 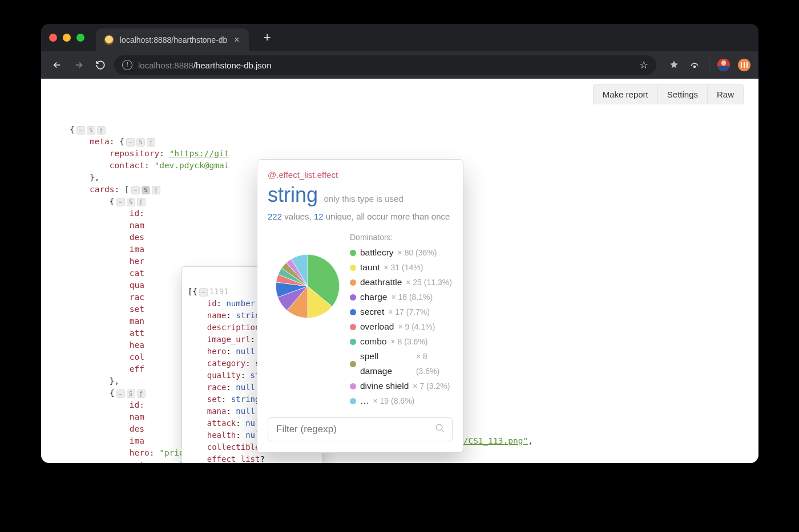 I want to click on discovery-buttons: Make report Settings Raw, so click(x=668, y=95).